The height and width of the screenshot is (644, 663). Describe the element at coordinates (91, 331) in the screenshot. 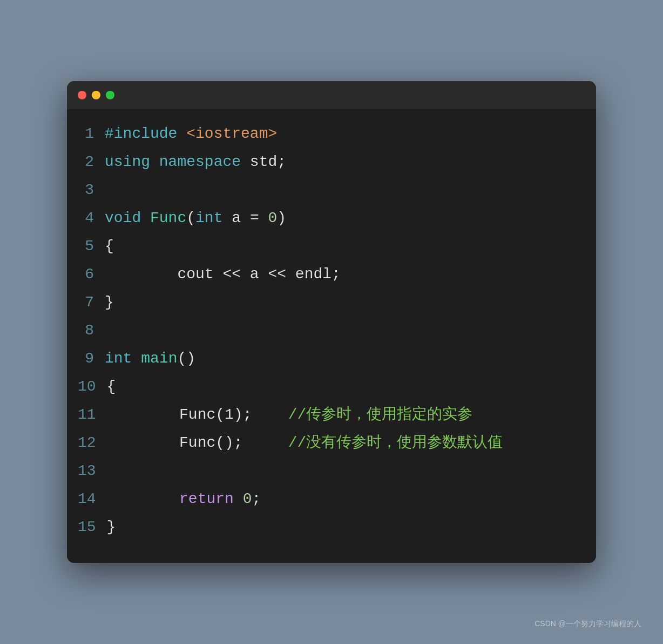

I see `line-number-8: 8` at that location.